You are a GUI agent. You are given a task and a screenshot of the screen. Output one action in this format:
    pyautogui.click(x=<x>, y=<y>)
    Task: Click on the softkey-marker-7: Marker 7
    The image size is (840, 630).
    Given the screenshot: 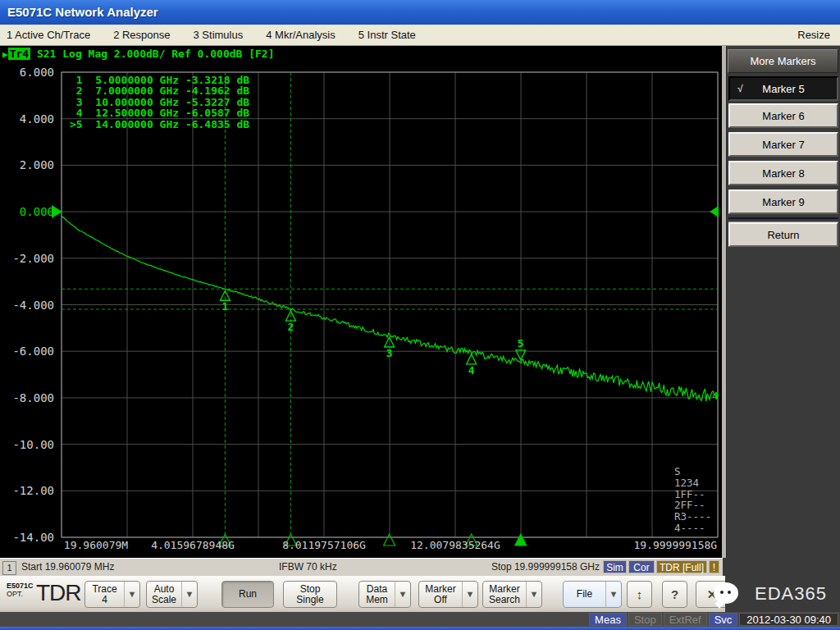 What is the action you would take?
    pyautogui.click(x=783, y=144)
    